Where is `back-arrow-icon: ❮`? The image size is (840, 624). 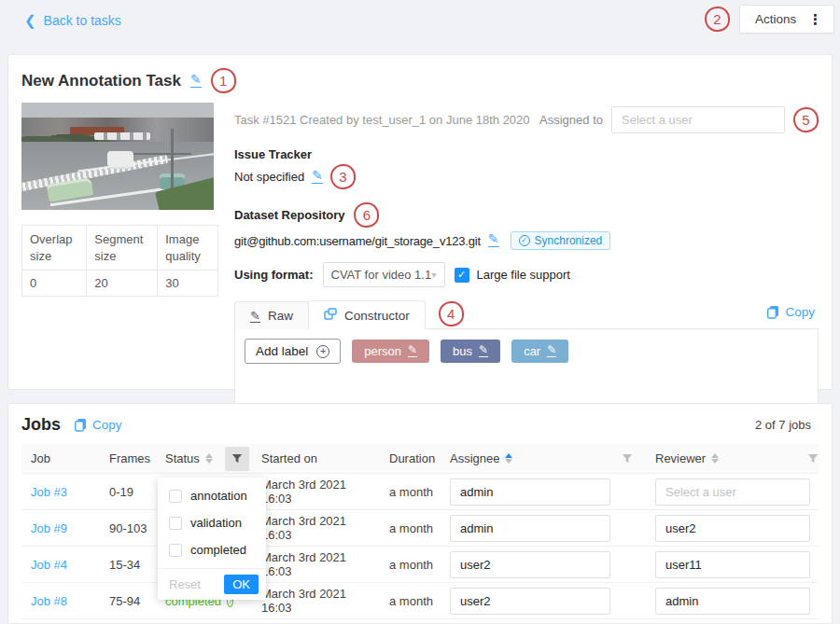 back-arrow-icon: ❮ is located at coordinates (30, 21).